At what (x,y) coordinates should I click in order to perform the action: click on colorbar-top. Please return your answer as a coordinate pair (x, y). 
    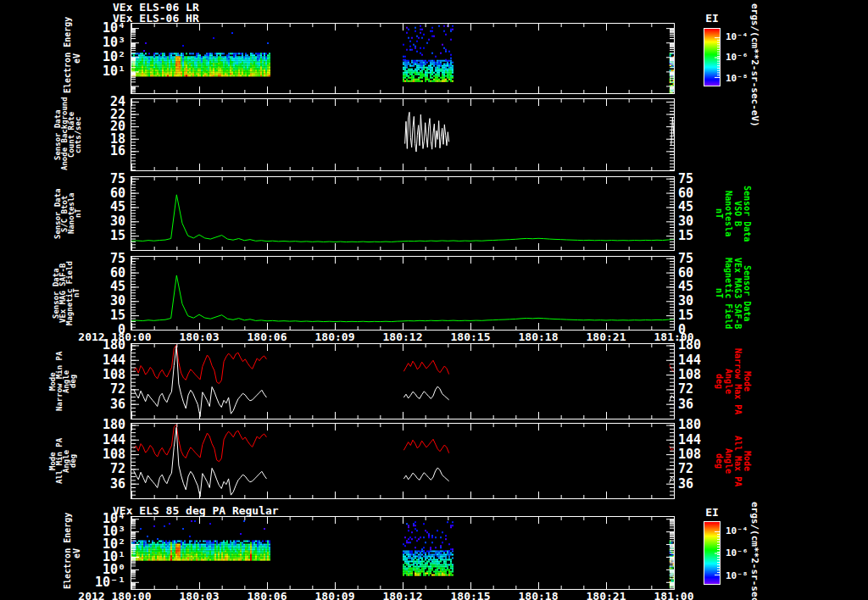
    Looking at the image, I should click on (712, 58).